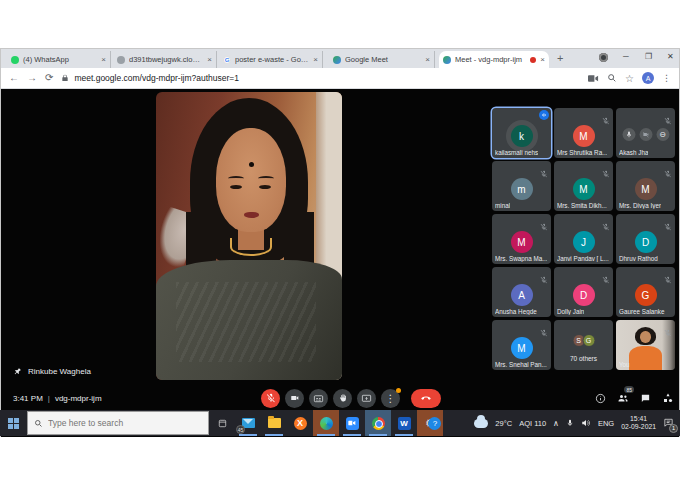 The height and width of the screenshot is (480, 680). I want to click on tray-expand-icon: ∧, so click(556, 424).